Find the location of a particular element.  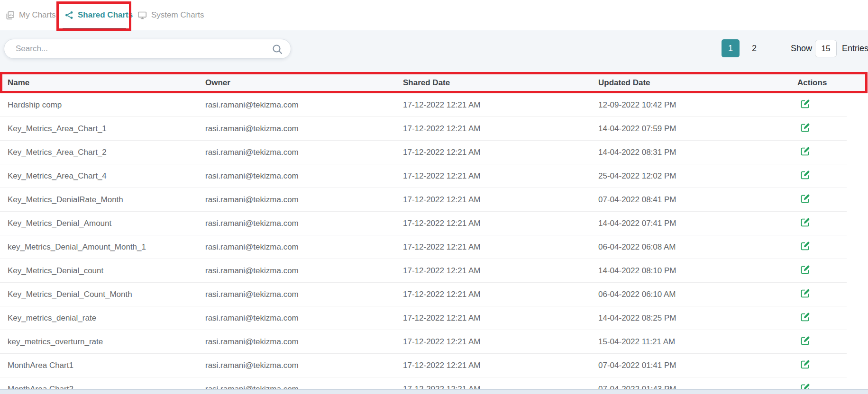

table-row: Key_Metrics_Area_Chart_2 rasi.ramani@tek… is located at coordinates (423, 152).